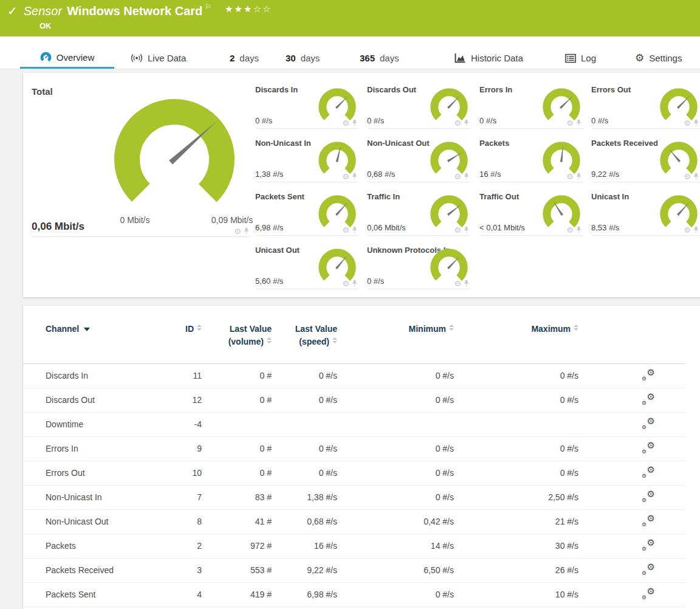  What do you see at coordinates (269, 227) in the screenshot?
I see `gauge-value: 6,98 #/s` at bounding box center [269, 227].